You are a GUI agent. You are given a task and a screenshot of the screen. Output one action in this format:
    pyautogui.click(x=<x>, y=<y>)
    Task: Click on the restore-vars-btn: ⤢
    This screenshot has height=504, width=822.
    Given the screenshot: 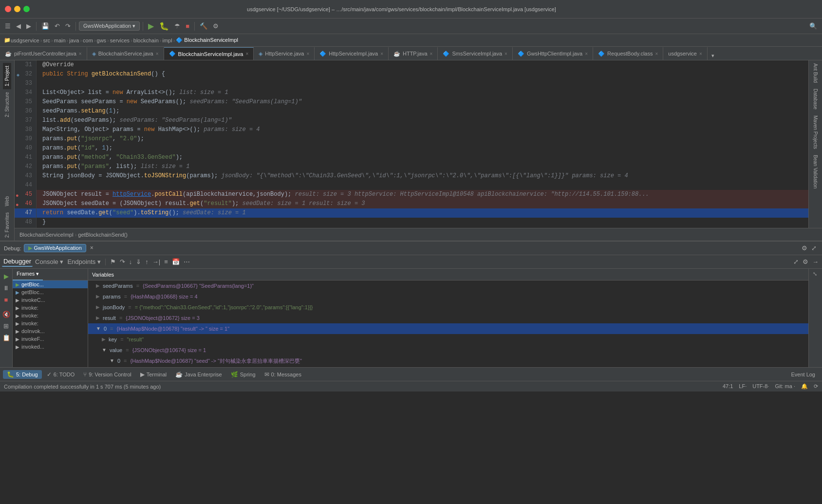 What is the action you would take?
    pyautogui.click(x=815, y=274)
    